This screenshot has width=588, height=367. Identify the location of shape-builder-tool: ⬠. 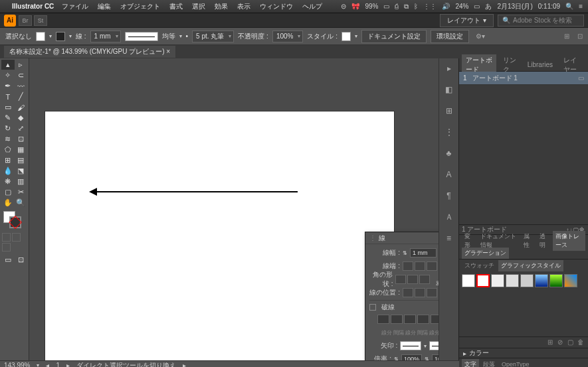
(8, 150).